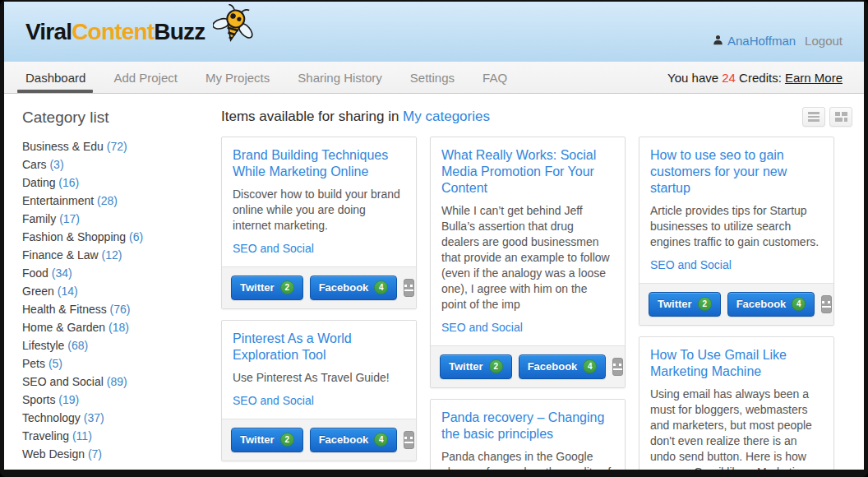 The width and height of the screenshot is (868, 477). Describe the element at coordinates (537, 117) in the screenshot. I see `main-header: Items available for sharing in My catego…` at that location.